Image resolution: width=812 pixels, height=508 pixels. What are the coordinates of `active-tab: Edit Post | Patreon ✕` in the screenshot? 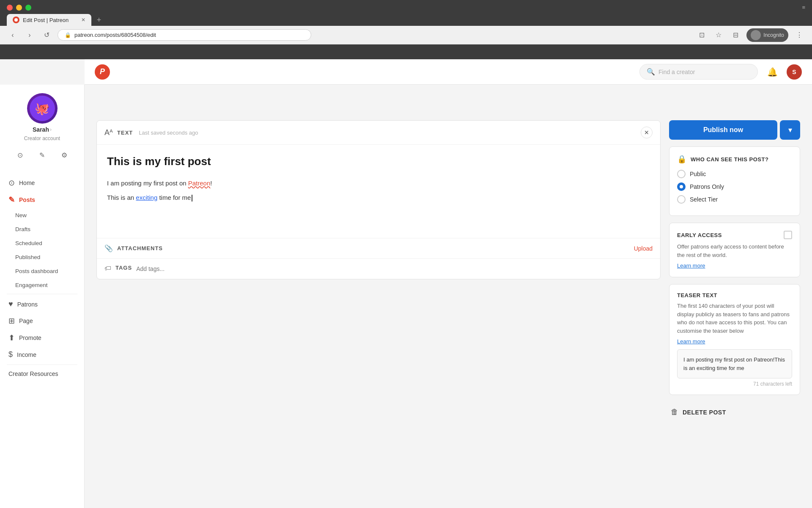 It's located at (49, 20).